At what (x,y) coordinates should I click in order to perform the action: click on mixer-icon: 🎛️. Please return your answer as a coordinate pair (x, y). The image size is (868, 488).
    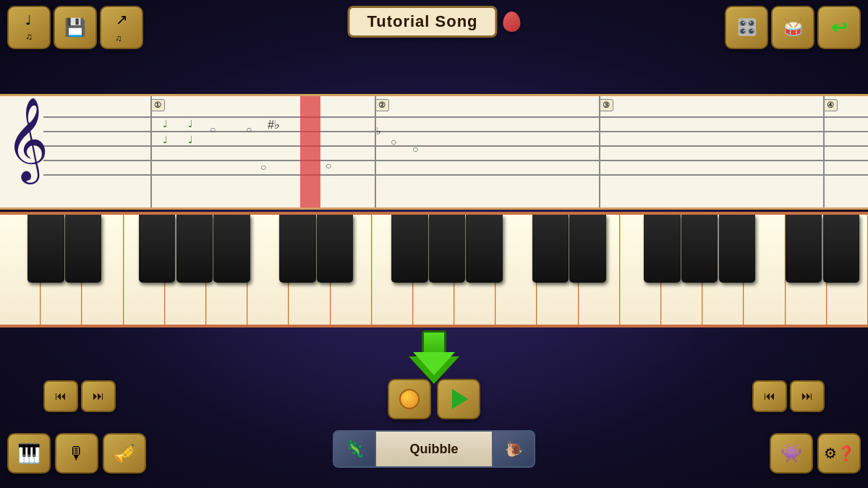
    Looking at the image, I should click on (746, 27).